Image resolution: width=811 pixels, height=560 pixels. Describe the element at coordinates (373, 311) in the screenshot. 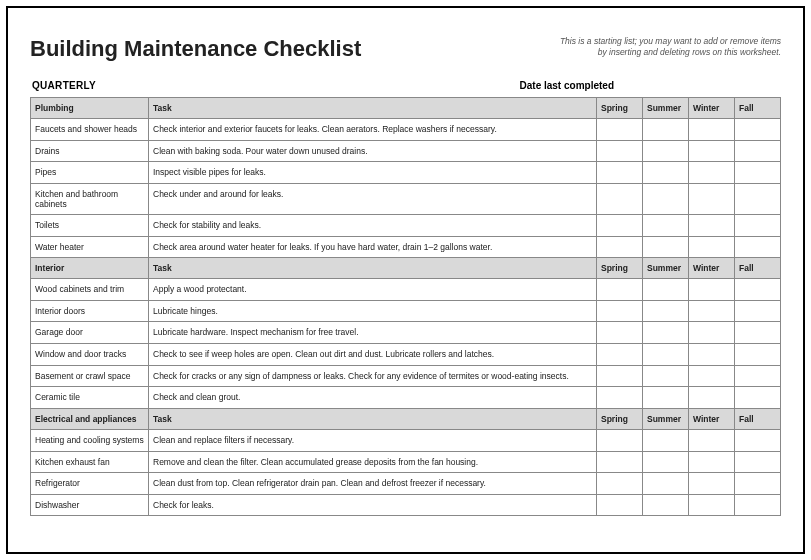

I see `task-cell: Lubricate hinges.` at that location.